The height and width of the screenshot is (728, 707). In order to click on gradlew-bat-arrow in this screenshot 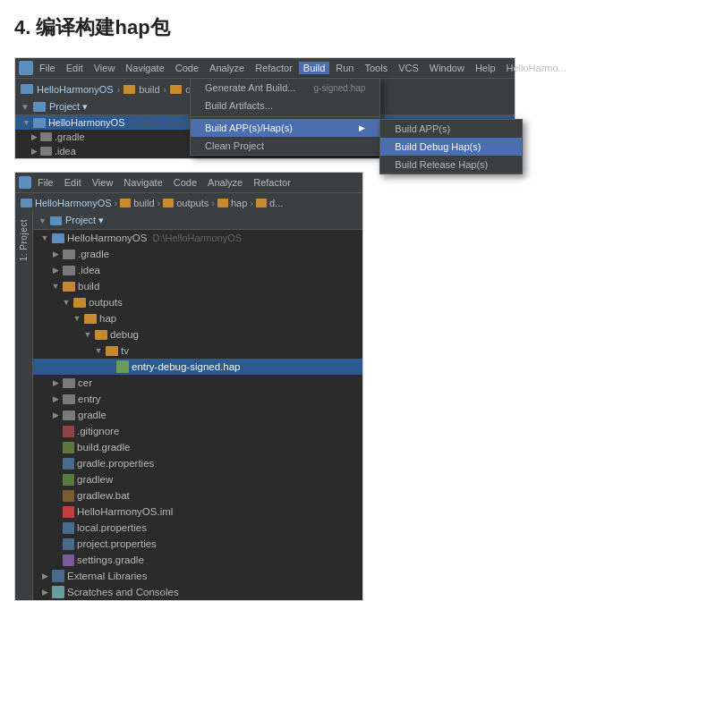, I will do `click(55, 495)`.